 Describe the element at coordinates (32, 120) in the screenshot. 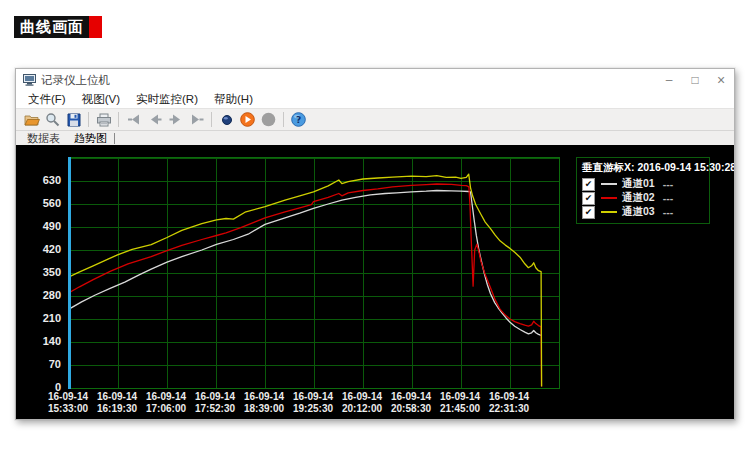

I see `open-file-icon` at that location.